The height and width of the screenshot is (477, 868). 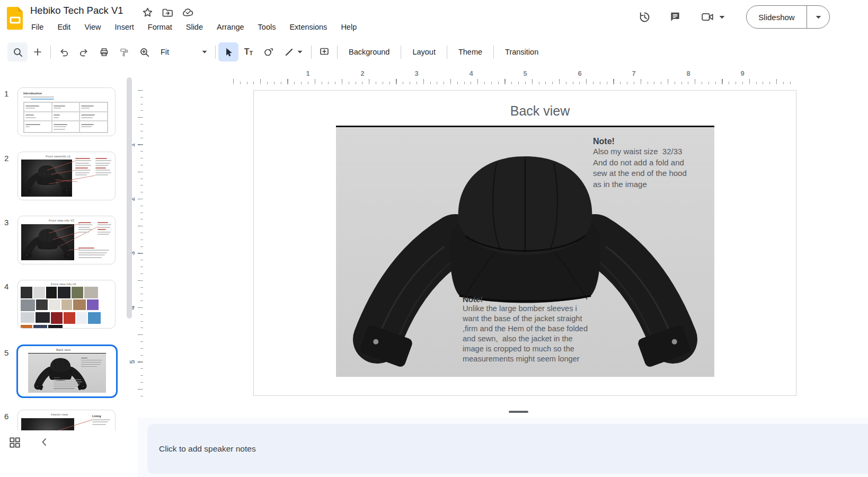 What do you see at coordinates (125, 27) in the screenshot?
I see `menu-insert: Insert` at bounding box center [125, 27].